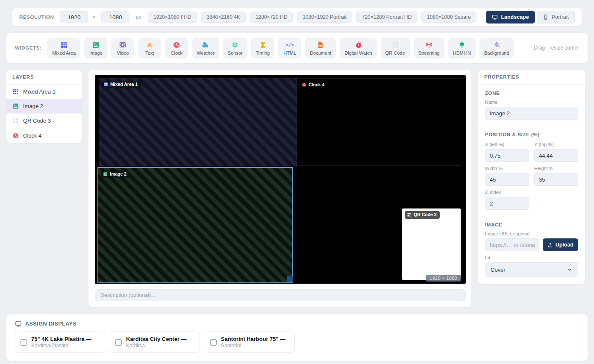 This screenshot has width=594, height=364. Describe the element at coordinates (44, 77) in the screenshot. I see `layers-title: LAYERS` at that location.